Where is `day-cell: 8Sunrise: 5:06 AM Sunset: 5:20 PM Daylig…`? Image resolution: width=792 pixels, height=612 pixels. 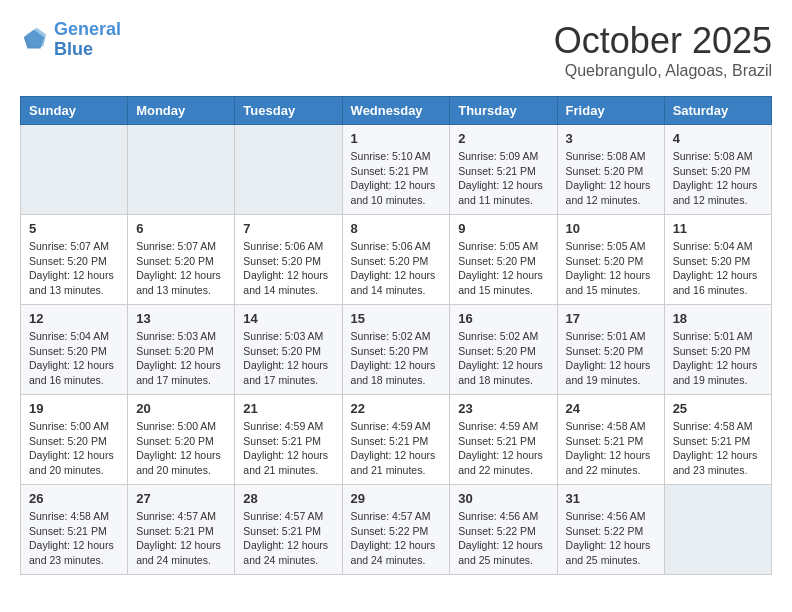
day-cell: 8Sunrise: 5:06 AM Sunset: 5:20 PM Daylig… is located at coordinates (396, 260).